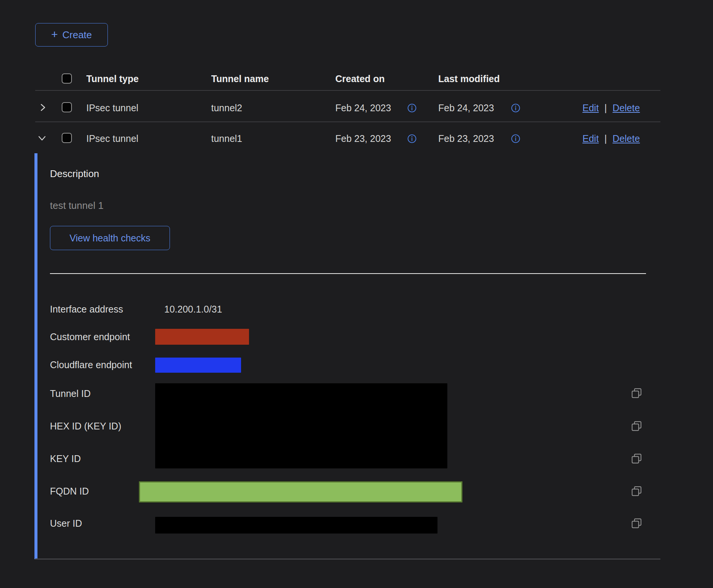  Describe the element at coordinates (67, 79) in the screenshot. I see `select-all-checkbox` at that location.